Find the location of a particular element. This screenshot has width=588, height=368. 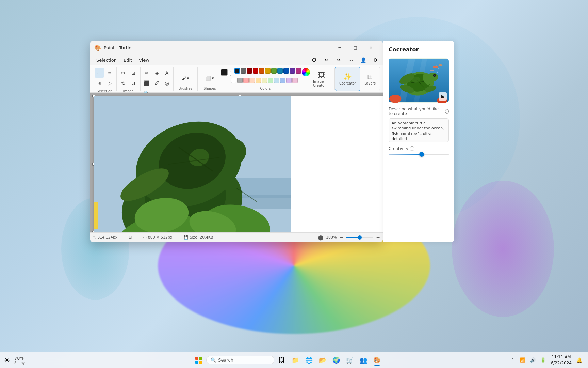

creativity-slider is located at coordinates (419, 154).